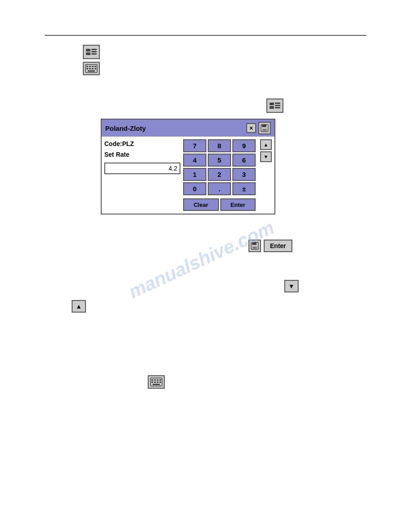 Image resolution: width=411 pixels, height=532 pixels. What do you see at coordinates (238, 205) in the screenshot?
I see `numpad-enter-button: Enter` at bounding box center [238, 205].